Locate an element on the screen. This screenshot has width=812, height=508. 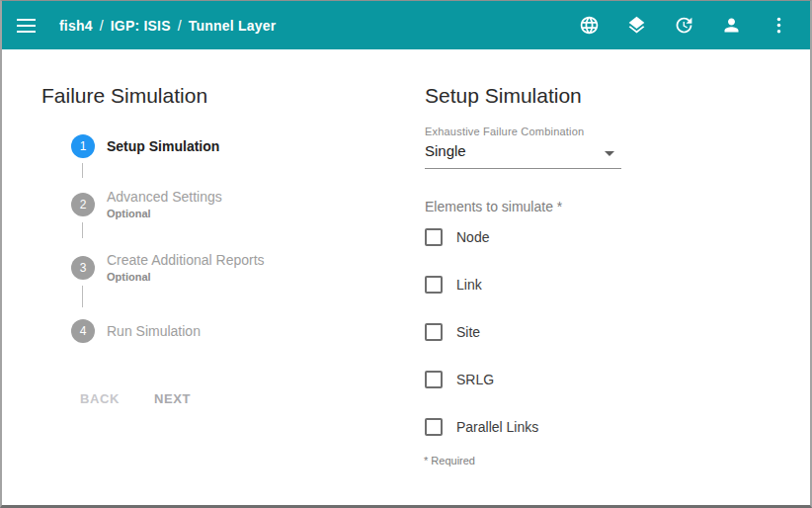
next-button: NEXT is located at coordinates (172, 399).